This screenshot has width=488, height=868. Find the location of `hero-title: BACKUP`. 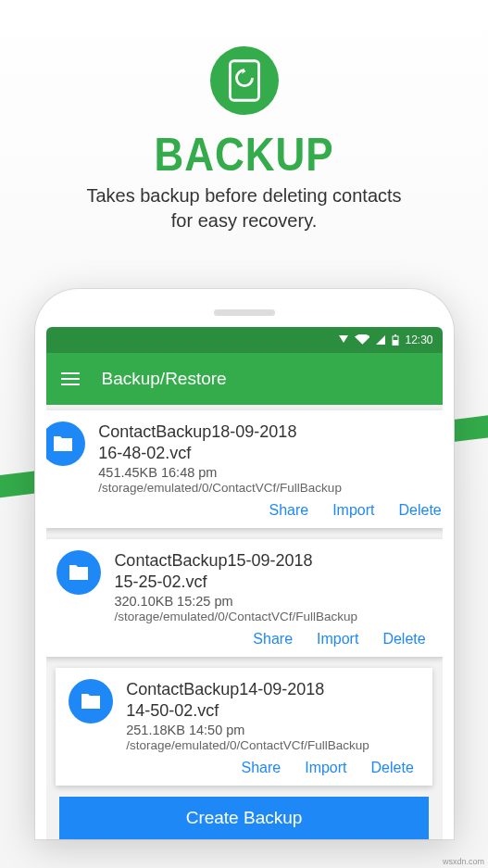

hero-title: BACKUP is located at coordinates (244, 155).